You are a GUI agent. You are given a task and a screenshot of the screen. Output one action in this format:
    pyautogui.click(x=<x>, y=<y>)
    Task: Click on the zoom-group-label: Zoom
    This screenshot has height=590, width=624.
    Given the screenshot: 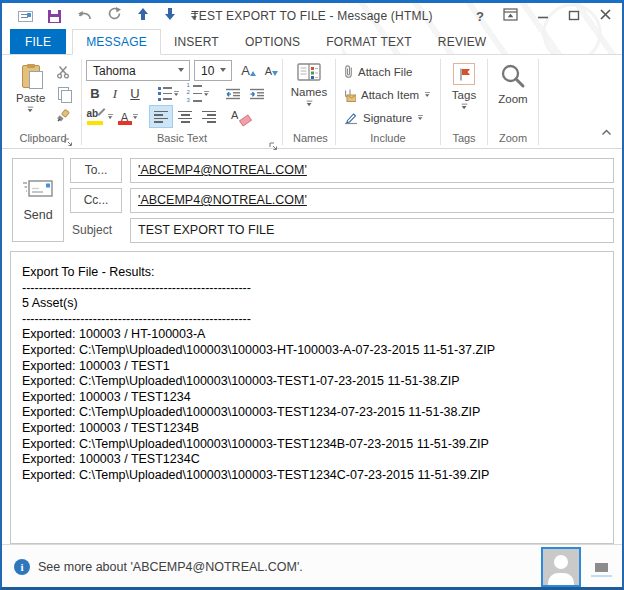 What is the action you would take?
    pyautogui.click(x=513, y=140)
    